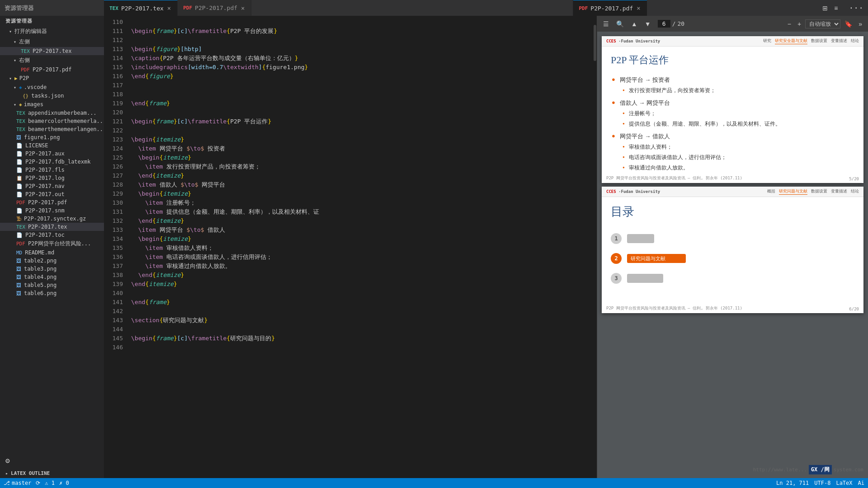 Image resolution: width=868 pixels, height=488 pixels. What do you see at coordinates (360, 149) in the screenshot?
I see `code-line-124: \item 网贷平台 $\to$ 投资者` at bounding box center [360, 149].